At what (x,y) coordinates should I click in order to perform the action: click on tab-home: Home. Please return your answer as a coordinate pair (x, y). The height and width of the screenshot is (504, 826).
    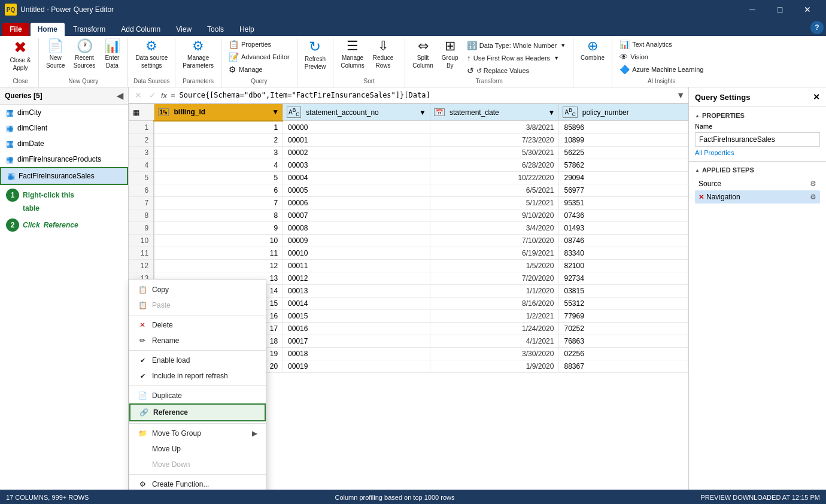
    Looking at the image, I should click on (48, 29).